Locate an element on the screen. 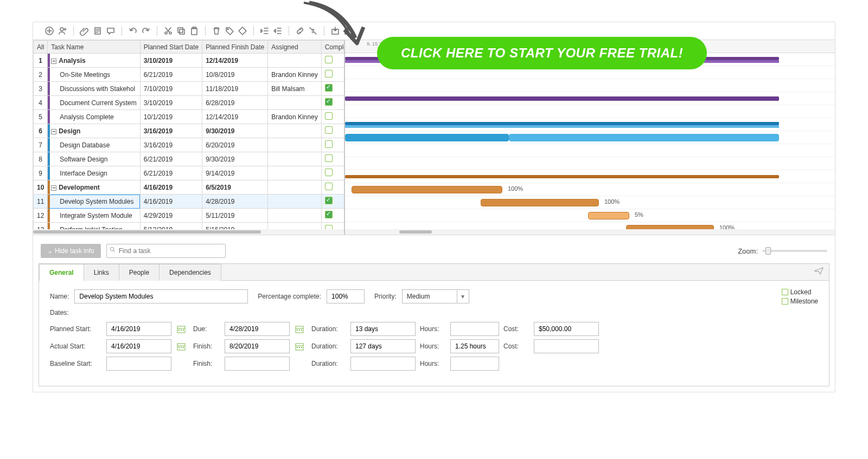  attach-icon is located at coordinates (85, 31).